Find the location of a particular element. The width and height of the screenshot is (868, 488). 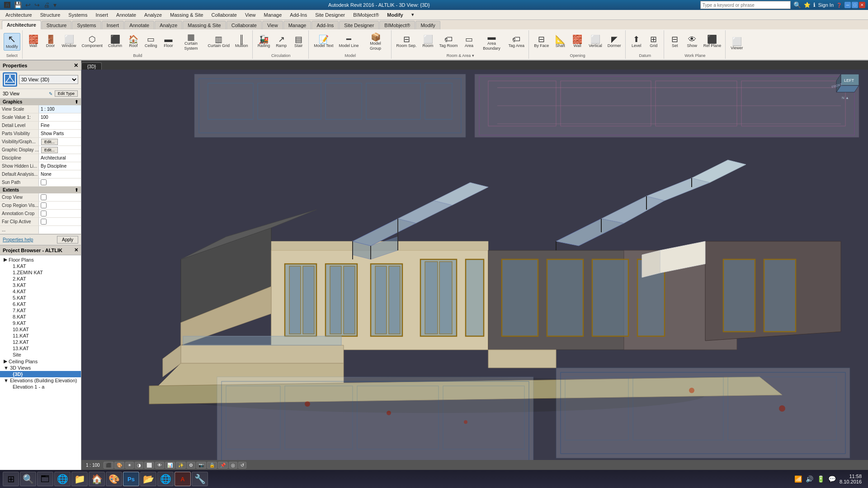

hidden-lines-value: By Discipline is located at coordinates (60, 166).